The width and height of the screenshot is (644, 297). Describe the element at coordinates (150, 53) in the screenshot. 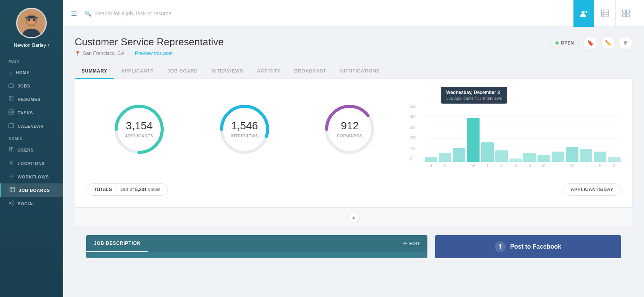

I see `job-location: 📍 San Francisco, CA · Preview this post` at that location.